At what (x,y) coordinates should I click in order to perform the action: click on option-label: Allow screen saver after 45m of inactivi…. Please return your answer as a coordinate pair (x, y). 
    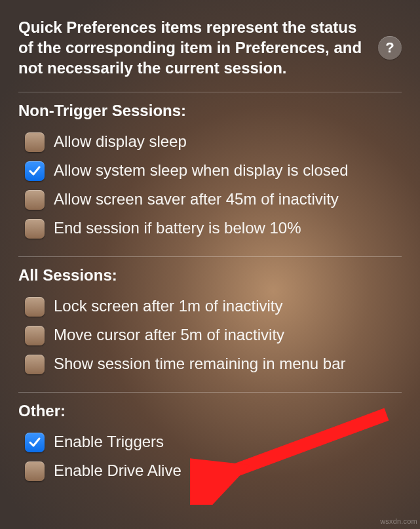
    Looking at the image, I should click on (197, 199).